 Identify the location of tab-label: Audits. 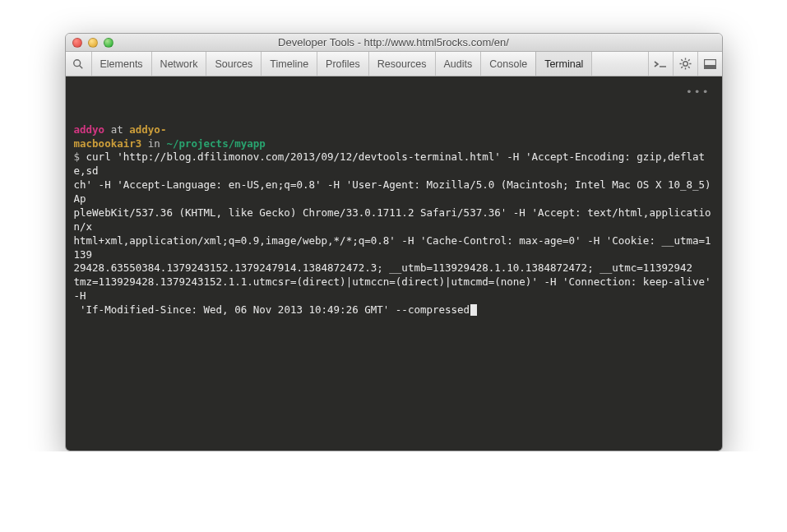
(459, 64).